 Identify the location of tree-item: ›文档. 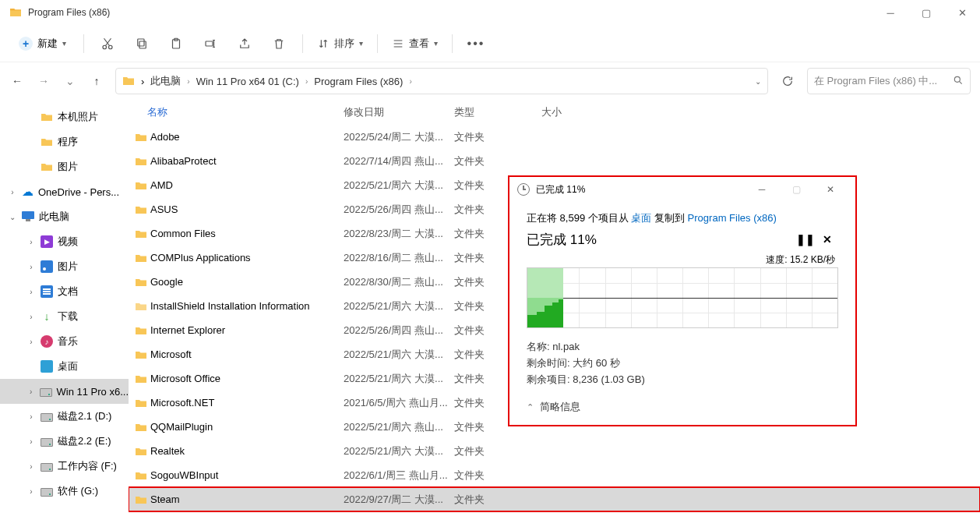
(64, 292).